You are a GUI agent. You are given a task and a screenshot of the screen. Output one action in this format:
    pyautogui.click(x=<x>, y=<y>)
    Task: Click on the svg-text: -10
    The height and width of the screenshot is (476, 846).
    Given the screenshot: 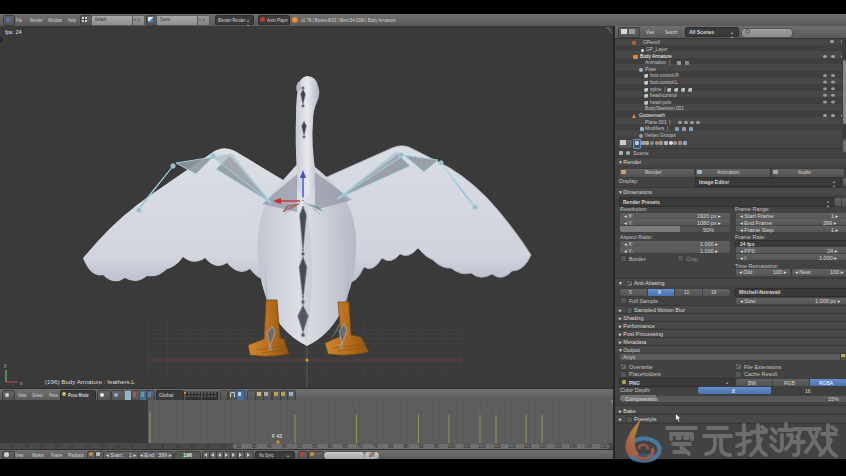 What is the action you would take?
    pyautogui.click(x=118, y=446)
    